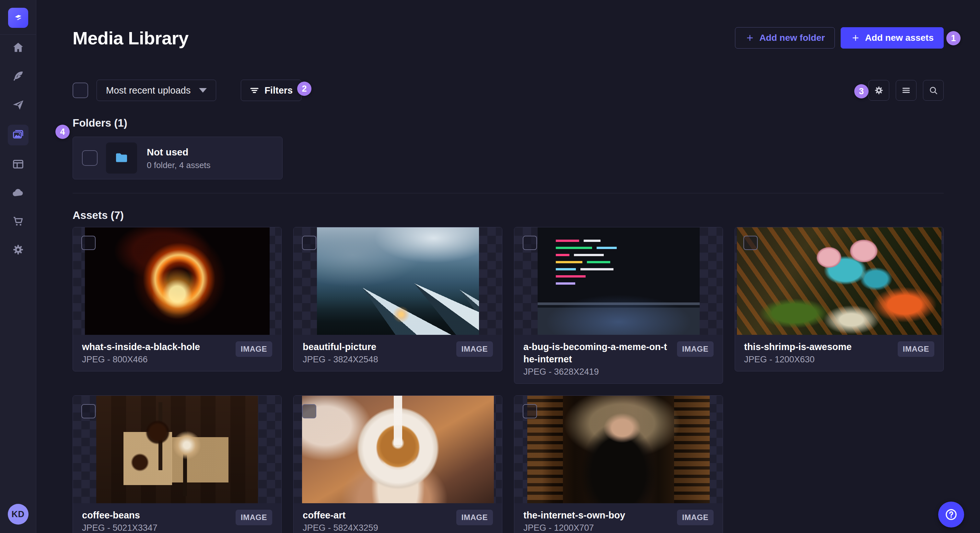 Image resolution: width=980 pixels, height=533 pixels. I want to click on asset-card: the-internet-s-own-boy JPEG - 1200X707 I…, so click(619, 464).